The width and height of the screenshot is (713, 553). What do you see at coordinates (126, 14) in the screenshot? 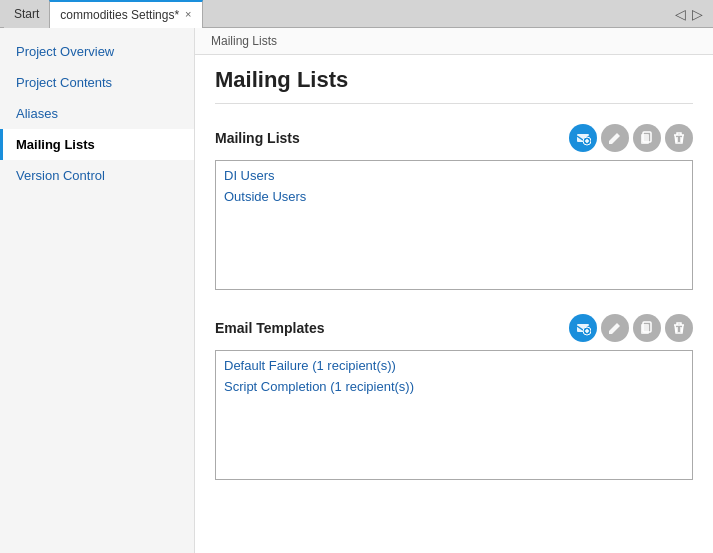
I see `active-tab: commodities Settings* ×` at bounding box center [126, 14].